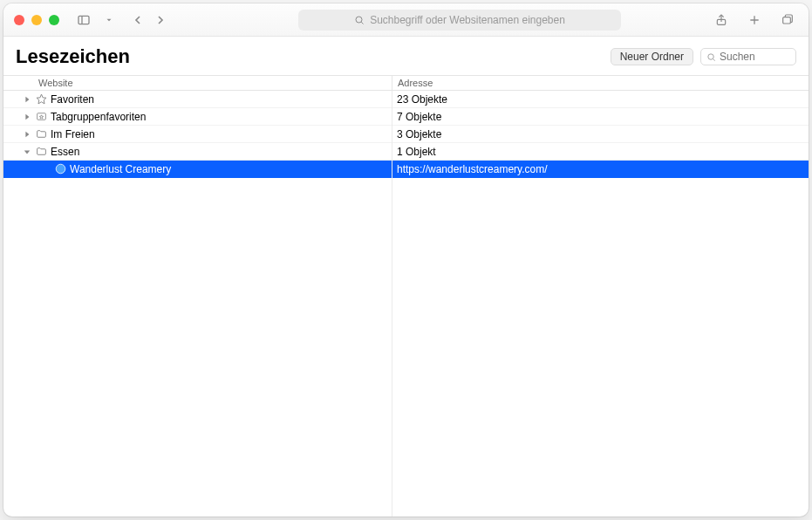  What do you see at coordinates (41, 99) in the screenshot?
I see `star-icon` at bounding box center [41, 99].